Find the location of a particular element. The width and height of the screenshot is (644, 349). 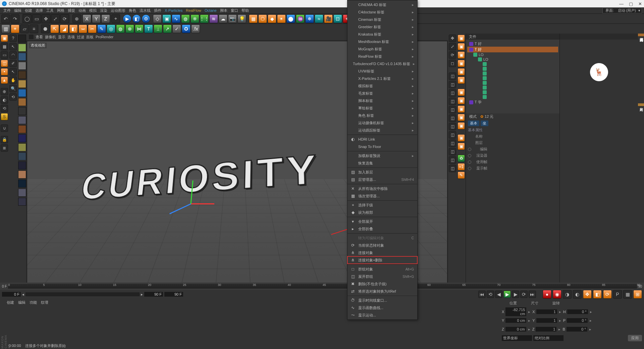

layout-selector: 界面: 启动 (用户) ▾ is located at coordinates (622, 11).